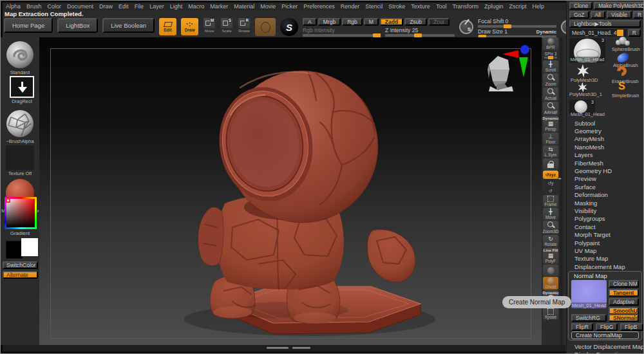  I want to click on flipb-button: FlipB, so click(632, 327).